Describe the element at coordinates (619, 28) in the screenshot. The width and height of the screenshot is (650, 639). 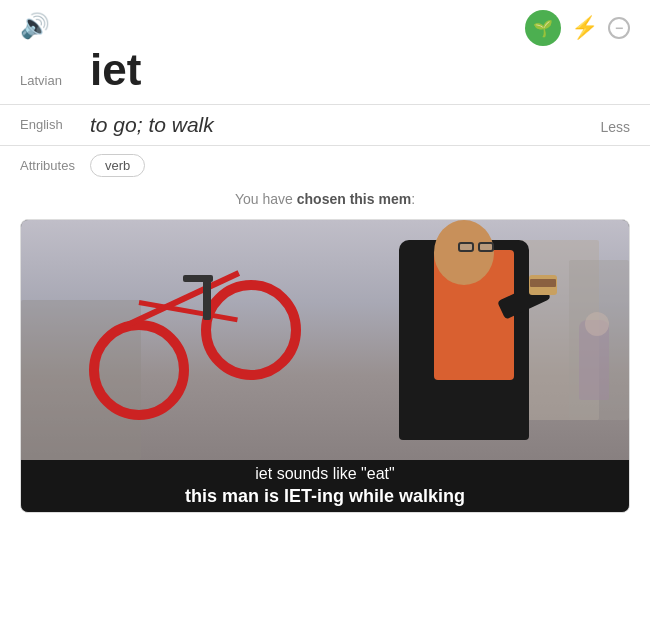
I see `minus-circle-icon: −` at that location.